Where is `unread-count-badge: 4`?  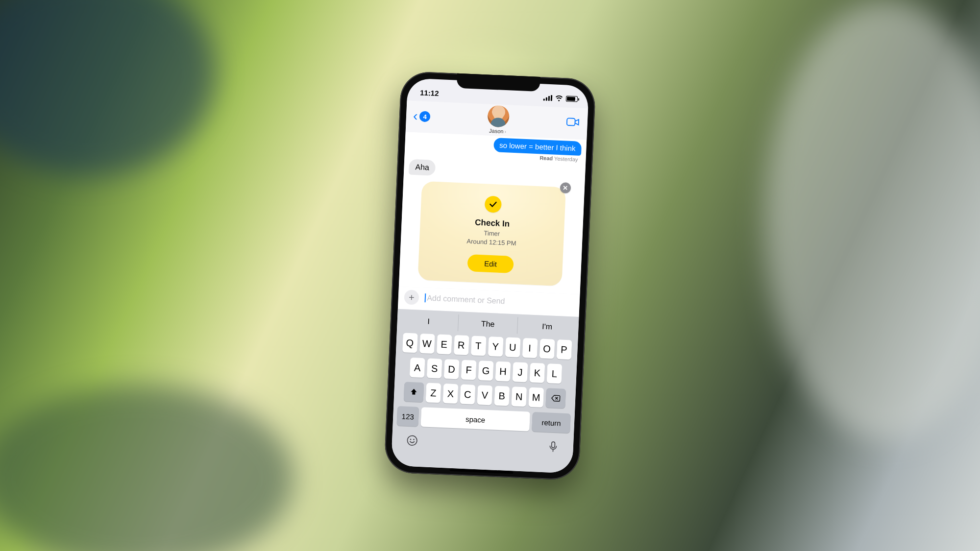
unread-count-badge: 4 is located at coordinates (425, 117).